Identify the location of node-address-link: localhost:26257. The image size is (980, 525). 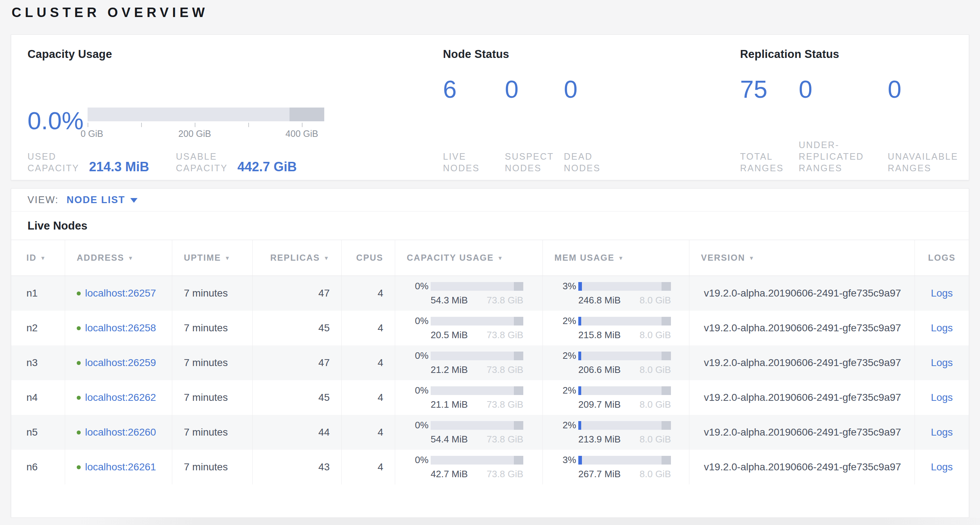
(121, 293).